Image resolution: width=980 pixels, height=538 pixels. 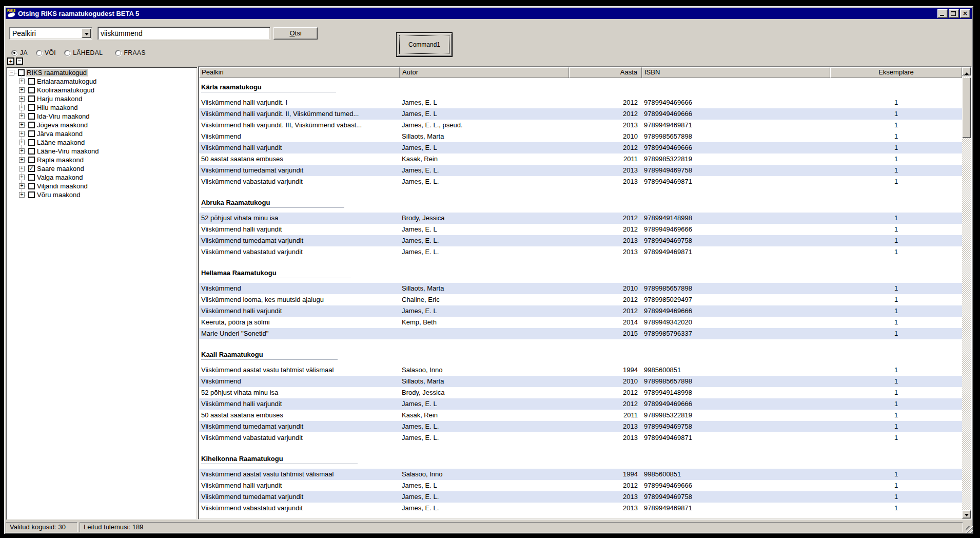 What do you see at coordinates (605, 73) in the screenshot?
I see `column-header-aasta: Aasta` at bounding box center [605, 73].